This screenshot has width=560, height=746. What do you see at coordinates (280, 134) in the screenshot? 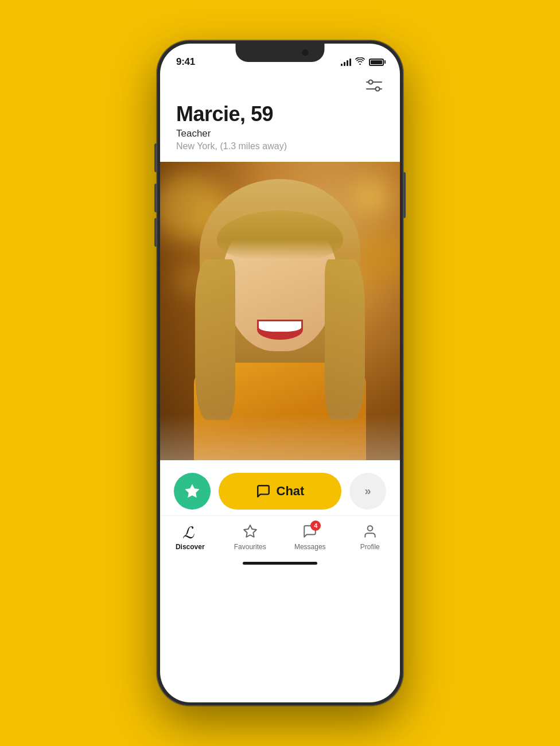
I see `profile-job: Teacher` at bounding box center [280, 134].